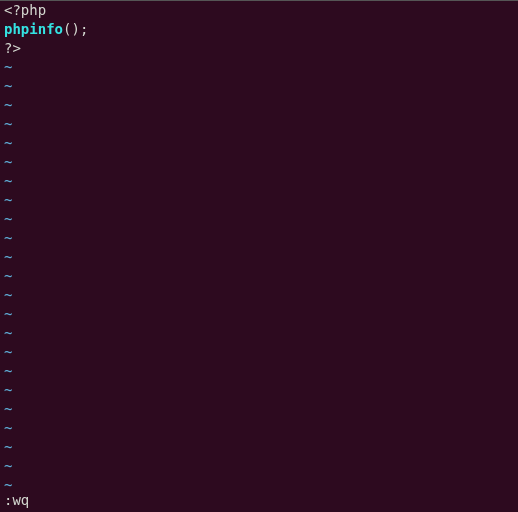  I want to click on parentheses: (), so click(72, 29).